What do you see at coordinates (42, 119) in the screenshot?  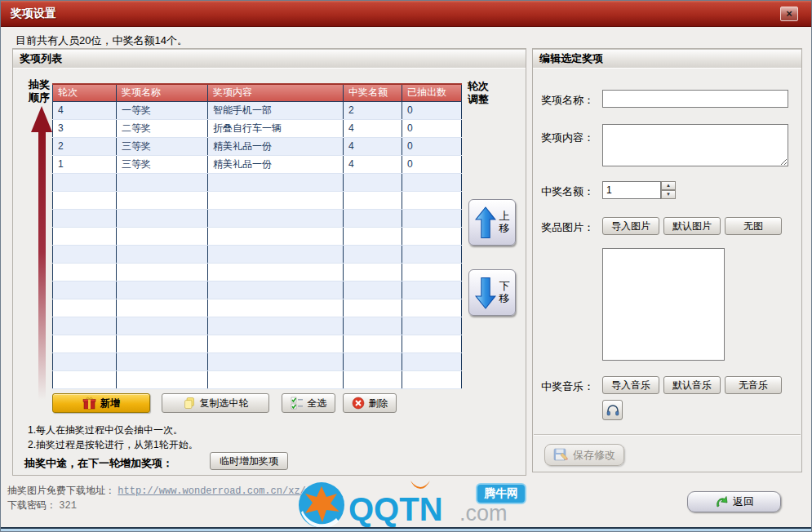 I see `draw-order-arrow-icon` at bounding box center [42, 119].